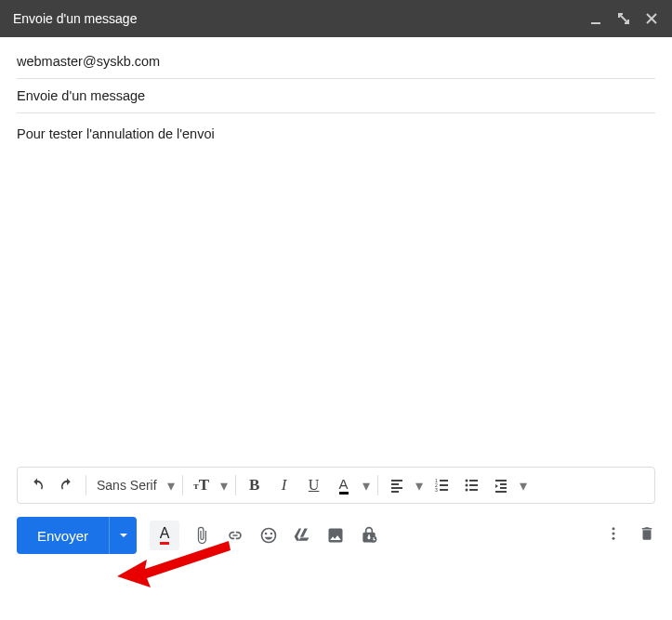 The width and height of the screenshot is (672, 620). I want to click on font-family-select: Sans Serif, so click(126, 485).